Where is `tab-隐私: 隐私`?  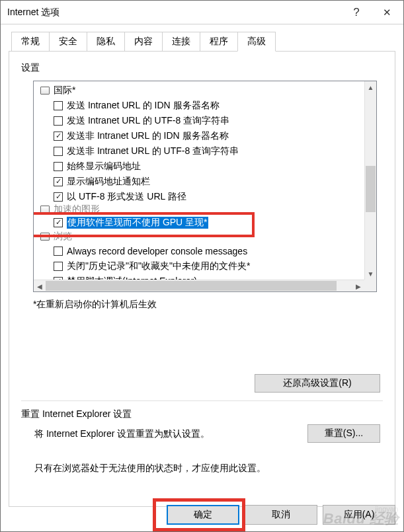
tab-隐私: 隐私 is located at coordinates (106, 42).